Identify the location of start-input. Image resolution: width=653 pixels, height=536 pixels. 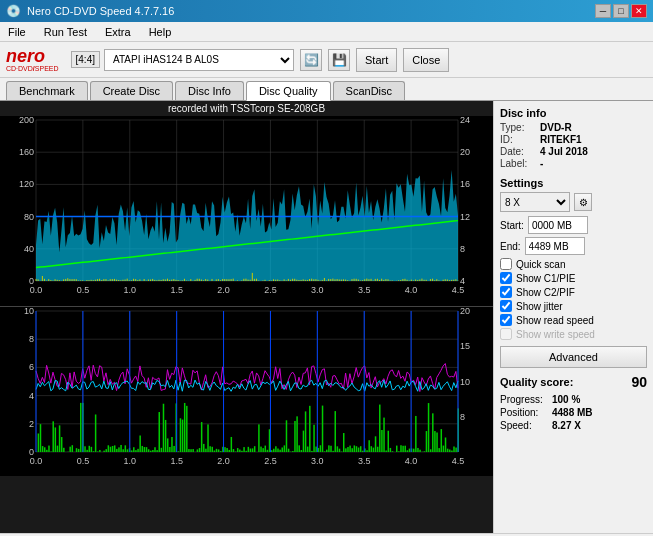
(558, 225).